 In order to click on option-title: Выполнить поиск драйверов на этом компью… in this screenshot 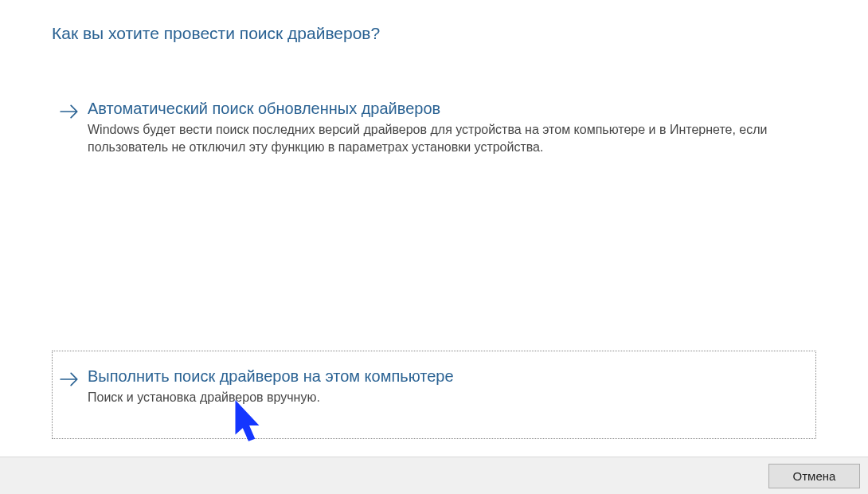, I will do `click(449, 376)`.